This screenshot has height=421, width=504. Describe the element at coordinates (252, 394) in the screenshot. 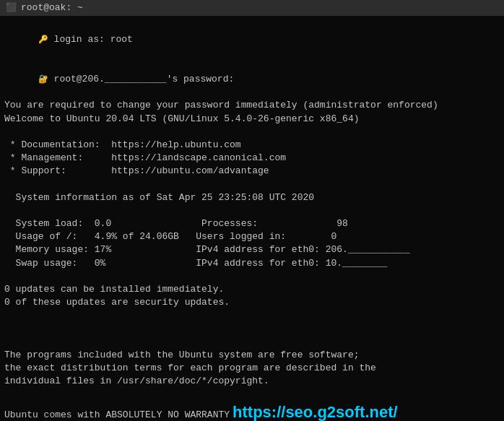

I see `blank8` at that location.